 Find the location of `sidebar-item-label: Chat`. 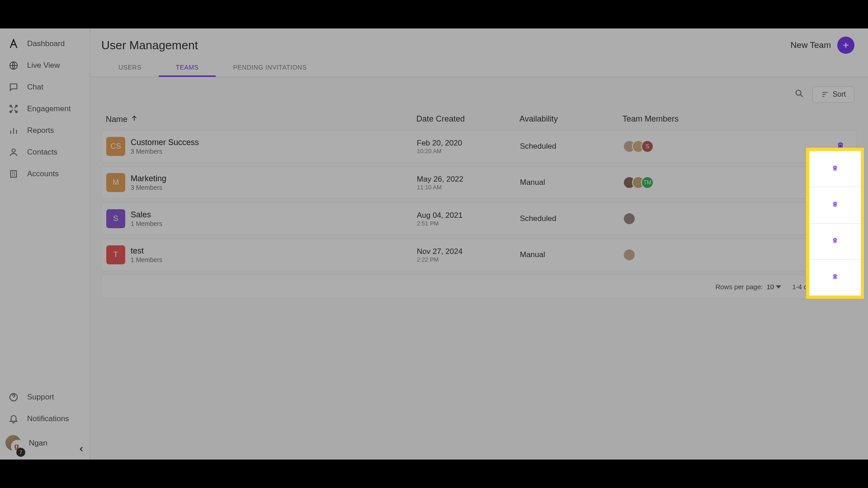

sidebar-item-label: Chat is located at coordinates (35, 87).